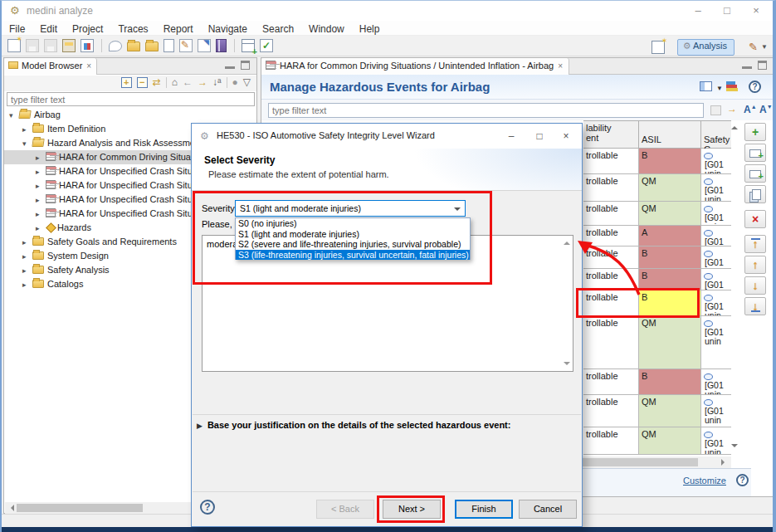  Describe the element at coordinates (134, 46) in the screenshot. I see `open-project-icon` at that location.